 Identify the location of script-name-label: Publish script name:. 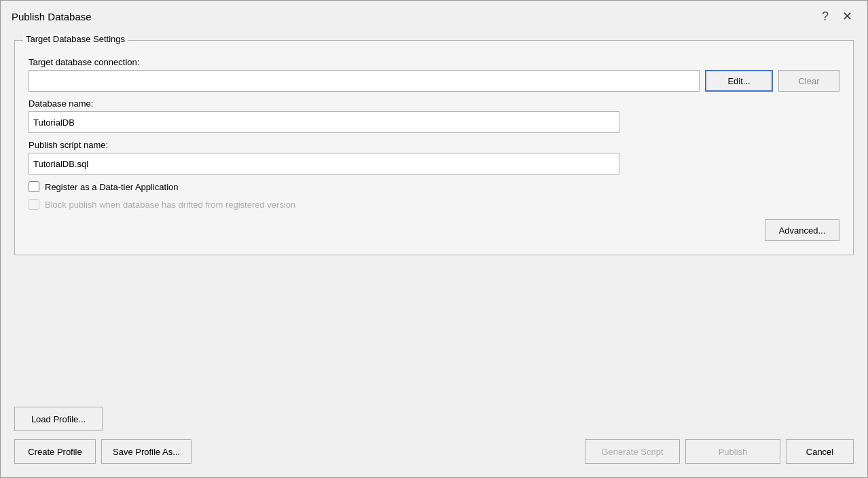
(434, 145).